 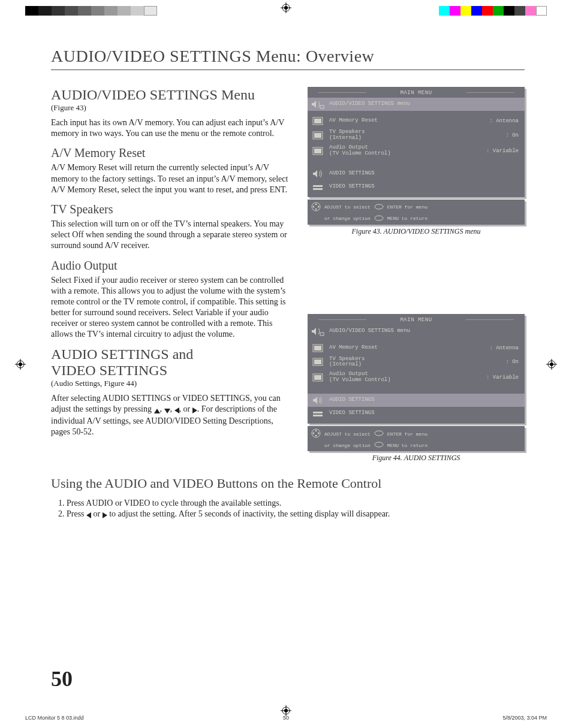 I want to click on osd-title: MAIN MENU, so click(x=416, y=319).